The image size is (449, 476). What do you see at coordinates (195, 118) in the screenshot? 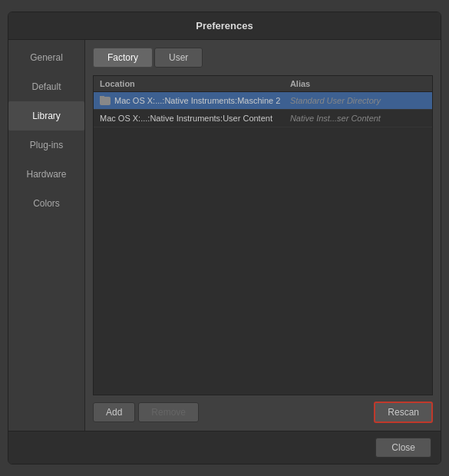
I see `row-location: Mac OS X:...:Native Instruments:User Con…` at bounding box center [195, 118].